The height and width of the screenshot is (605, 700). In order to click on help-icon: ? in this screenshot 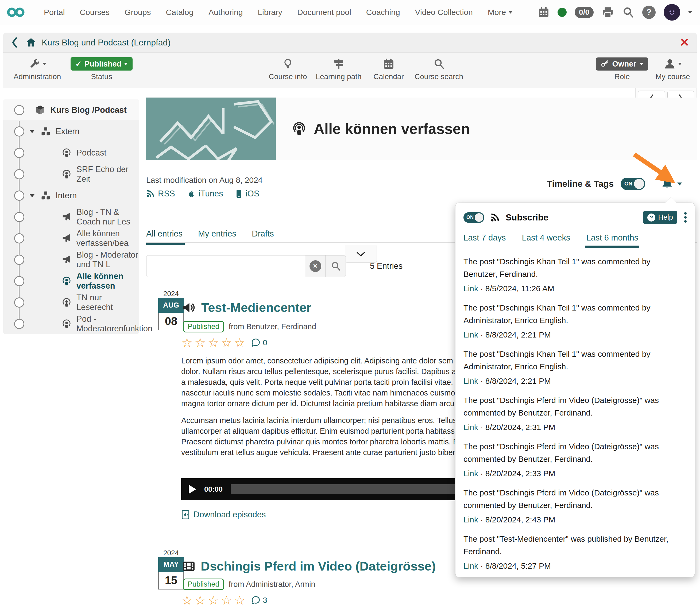, I will do `click(649, 12)`.